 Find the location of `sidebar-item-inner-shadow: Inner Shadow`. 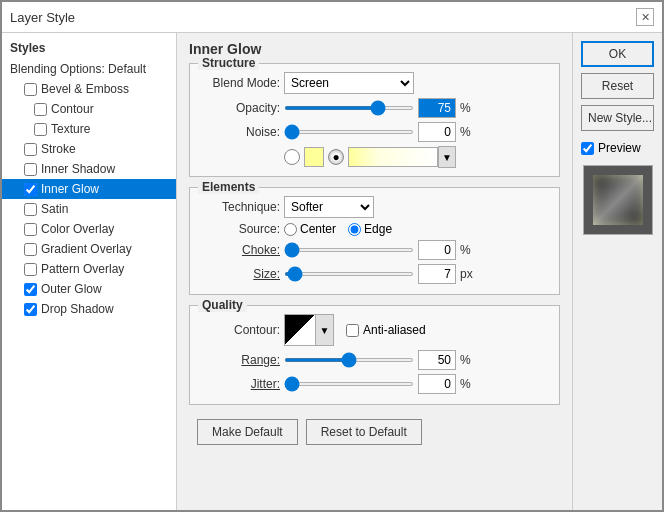

sidebar-item-inner-shadow: Inner Shadow is located at coordinates (89, 169).